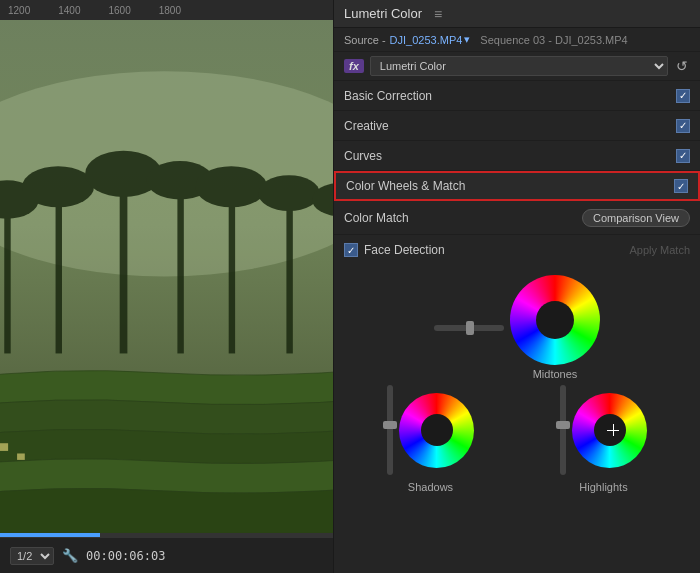 This screenshot has height=573, width=700. What do you see at coordinates (426, 40) in the screenshot?
I see `source-filename: DJI_0253.MP4` at bounding box center [426, 40].